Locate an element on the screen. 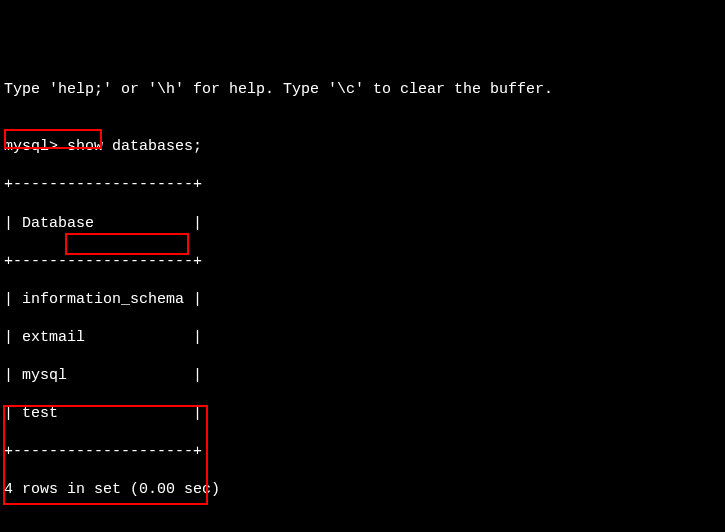 Image resolution: width=725 pixels, height=532 pixels. mysql-prompt-show-databases: mysql> show databases; is located at coordinates (362, 146).